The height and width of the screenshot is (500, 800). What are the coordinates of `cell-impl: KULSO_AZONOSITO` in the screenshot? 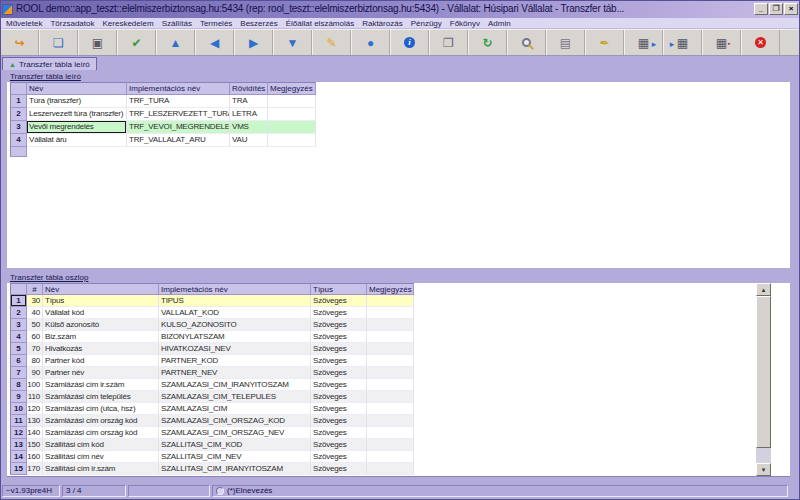 It's located at (235, 325).